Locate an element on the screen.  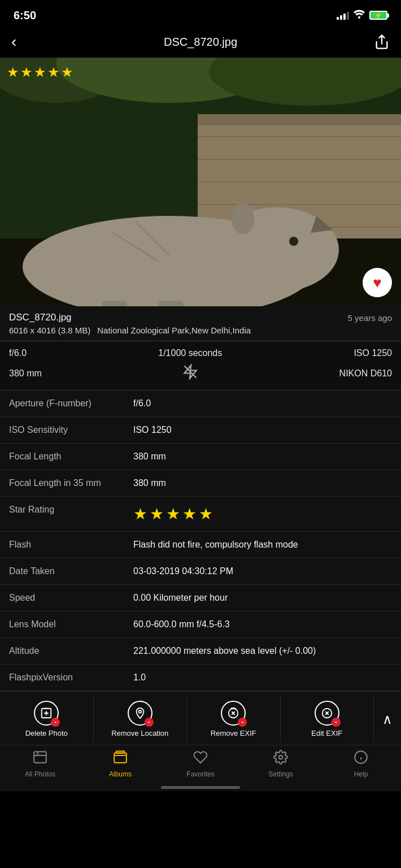
status-bar: 6:50 ⚡ is located at coordinates (200, 14).